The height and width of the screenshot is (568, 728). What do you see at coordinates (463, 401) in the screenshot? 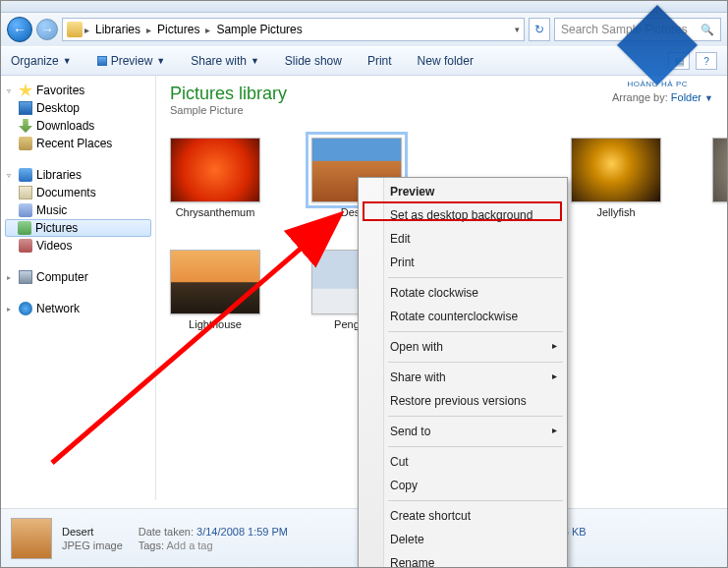
I see `context-menu-restore-versions: Restore previous versions` at bounding box center [463, 401].